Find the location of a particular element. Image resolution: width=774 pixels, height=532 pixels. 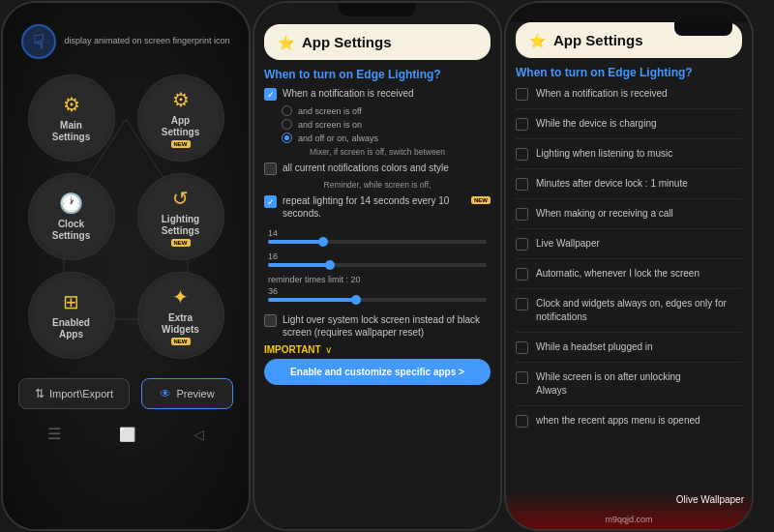

slider2-thumb is located at coordinates (330, 265).